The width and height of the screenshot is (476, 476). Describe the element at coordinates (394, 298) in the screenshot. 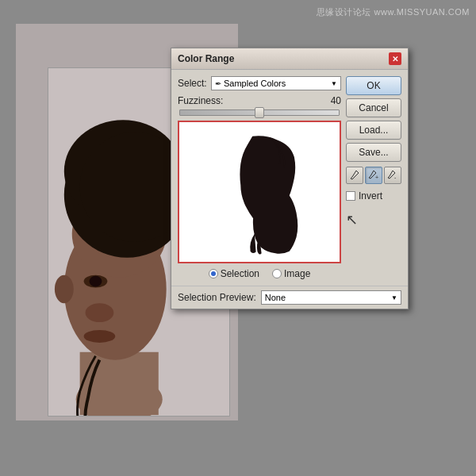

I see `preview-dropdown-arrow-icon: ▼` at that location.